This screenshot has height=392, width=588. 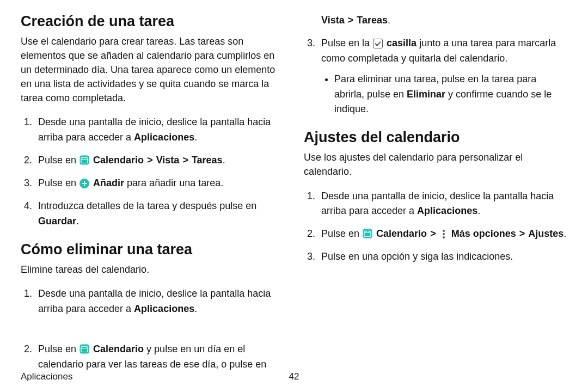 What do you see at coordinates (347, 43) in the screenshot?
I see `step-text: Pulse en la` at bounding box center [347, 43].